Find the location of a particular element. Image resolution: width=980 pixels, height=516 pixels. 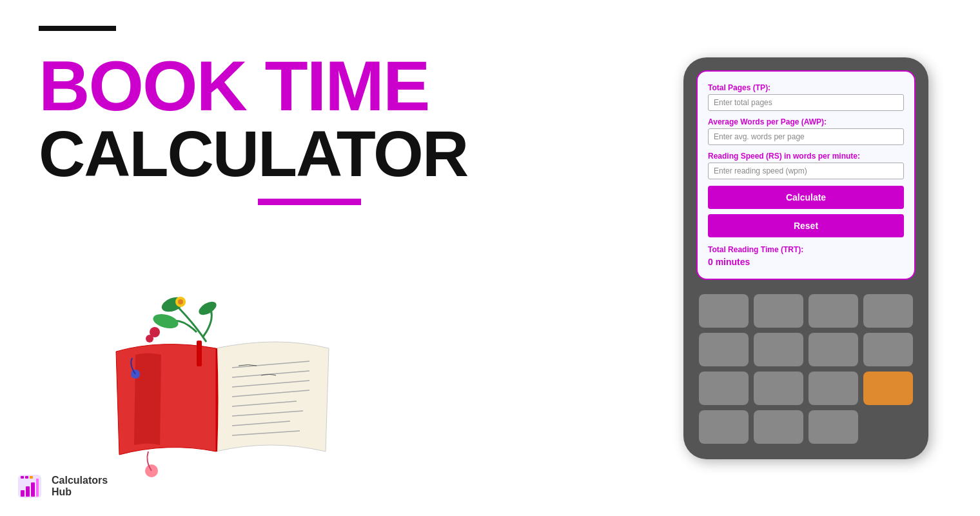

total-pages-input is located at coordinates (806, 103).